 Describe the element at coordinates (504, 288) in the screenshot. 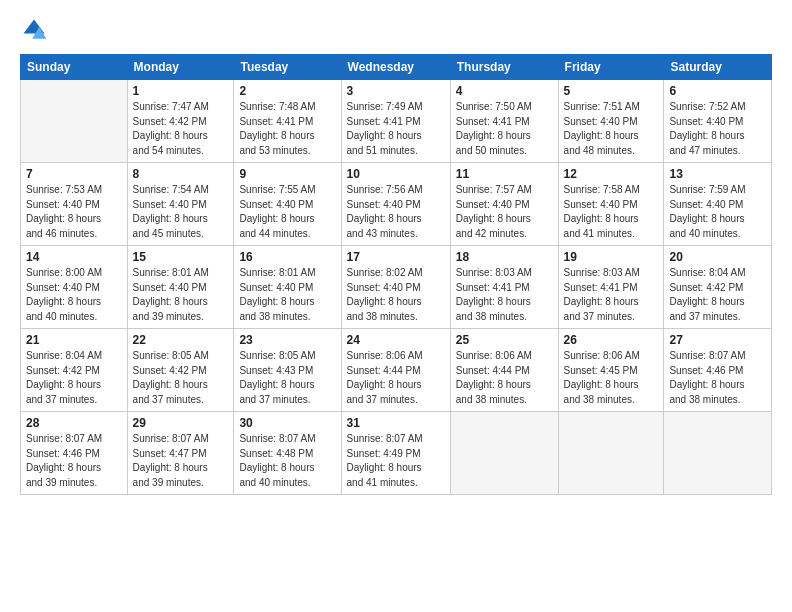

I see `calendar-cell: 18Sunrise: 8:03 AM Sunset: 4:41 PM Dayli…` at that location.